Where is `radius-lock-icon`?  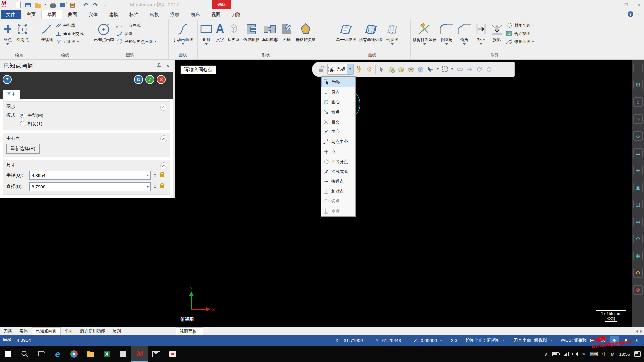 radius-lock-icon is located at coordinates (162, 175).